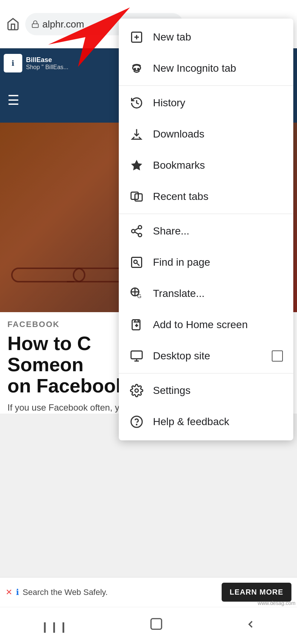 Image resolution: width=297 pixels, height=644 pixels. What do you see at coordinates (137, 37) in the screenshot?
I see `new-tab-icon` at bounding box center [137, 37].